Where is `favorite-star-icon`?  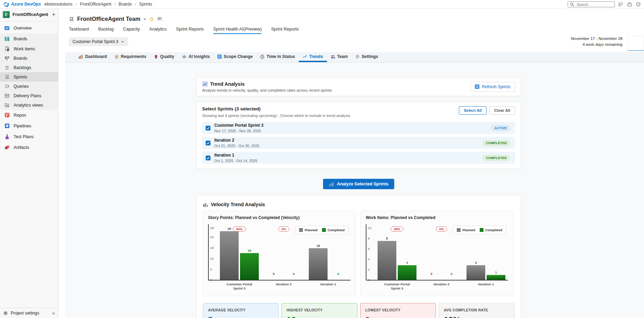 favorite-star-icon is located at coordinates (152, 19).